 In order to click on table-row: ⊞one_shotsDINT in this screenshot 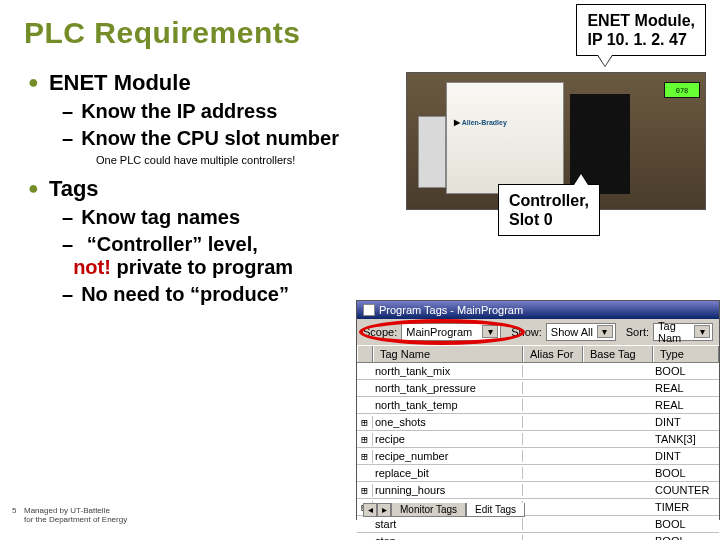, I will do `click(538, 422)`.